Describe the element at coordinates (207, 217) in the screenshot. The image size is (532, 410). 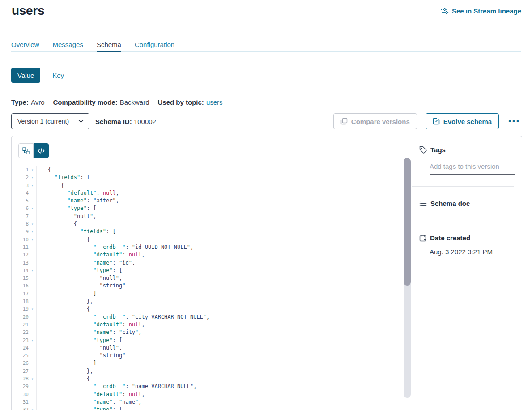
I see `code-line: 7 "null",` at that location.